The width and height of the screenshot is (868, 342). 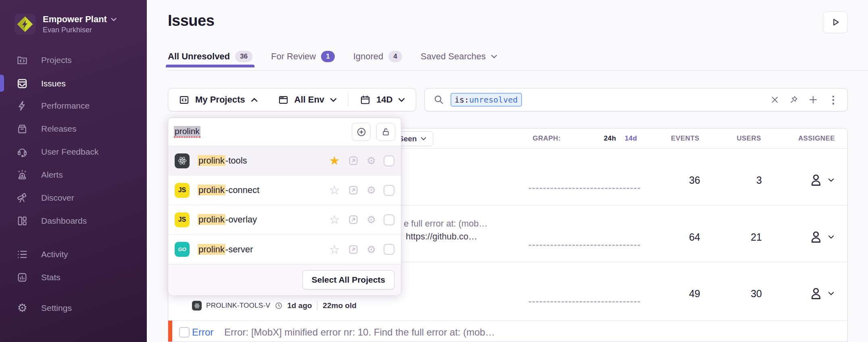 I want to click on issue-checkbox, so click(x=184, y=332).